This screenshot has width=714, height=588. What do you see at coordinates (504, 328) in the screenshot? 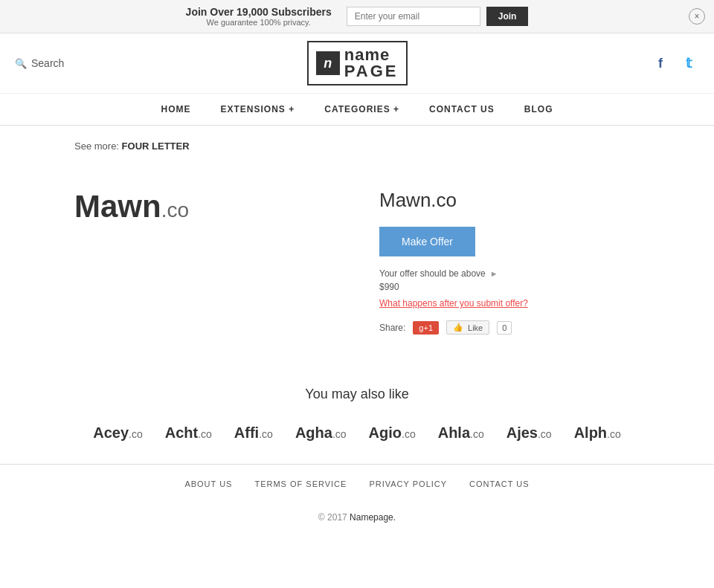
I see `fb-count: 0` at bounding box center [504, 328].